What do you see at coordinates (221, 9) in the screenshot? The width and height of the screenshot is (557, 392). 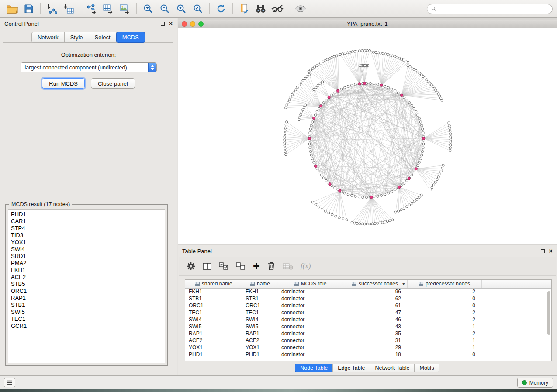 I see `refresh-button` at bounding box center [221, 9].